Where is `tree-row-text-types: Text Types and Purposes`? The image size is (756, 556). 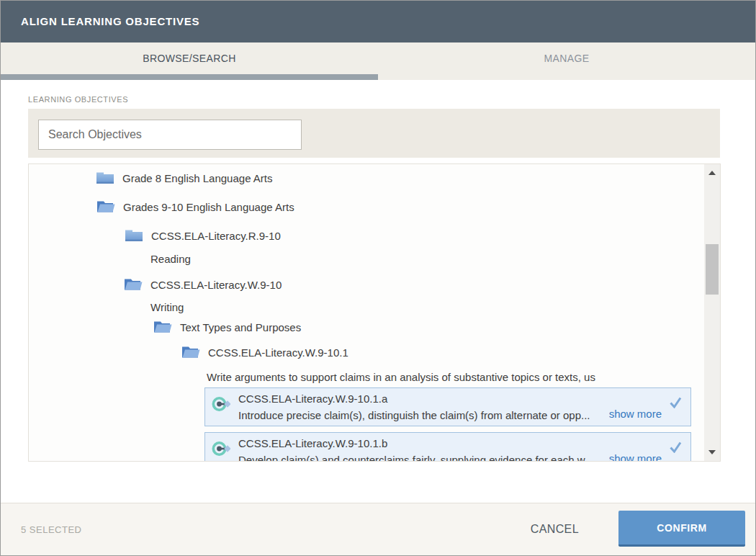 tree-row-text-types: Text Types and Purposes is located at coordinates (227, 327).